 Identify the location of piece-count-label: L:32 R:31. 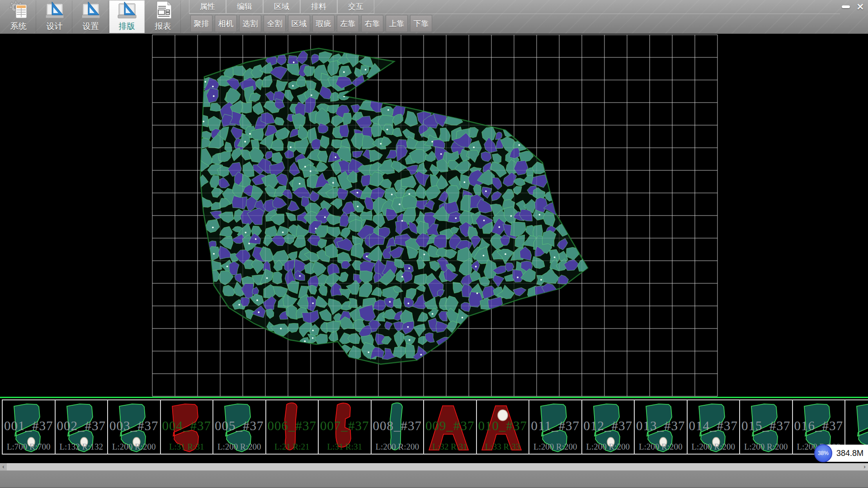
(450, 447).